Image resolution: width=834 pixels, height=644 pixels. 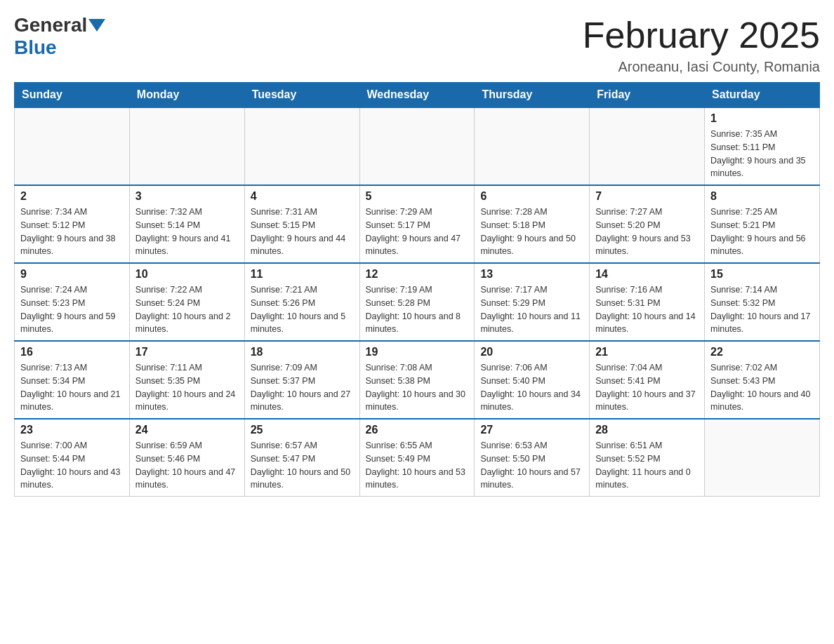 I want to click on day-info: Sunrise: 7:24 AMSunset: 5:23 PMDaylight:…, so click(x=72, y=310).